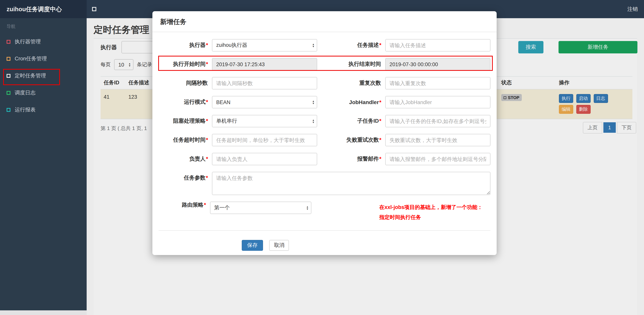  What do you see at coordinates (264, 159) in the screenshot?
I see `author-input` at bounding box center [264, 159].